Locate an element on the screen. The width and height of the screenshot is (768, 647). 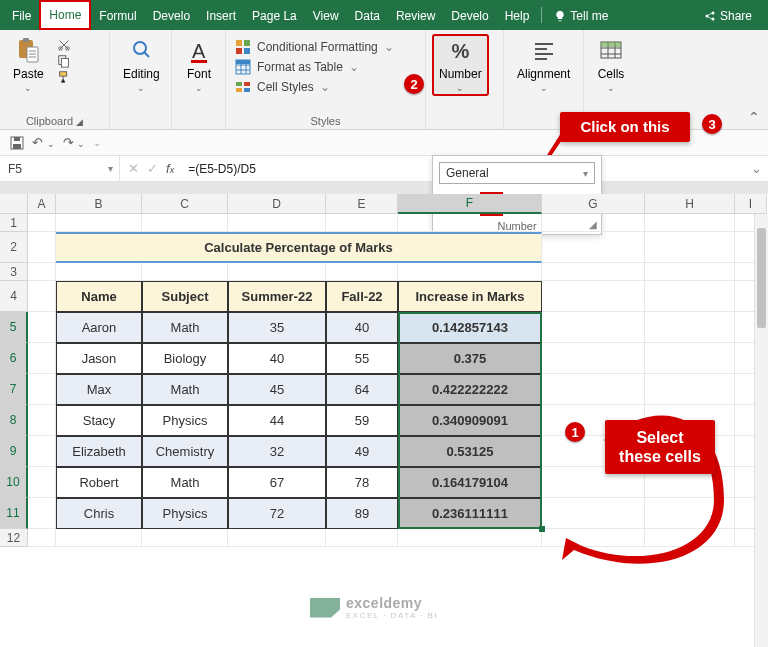
cell-selected: 0.164179104 is located at coordinates (470, 482).